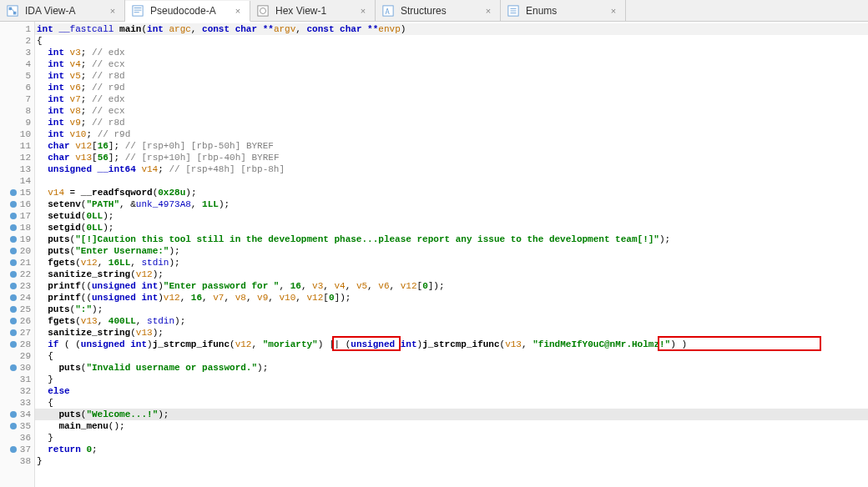 The height and width of the screenshot is (487, 868). I want to click on code-line: puts("Welcome...!");, so click(452, 414).